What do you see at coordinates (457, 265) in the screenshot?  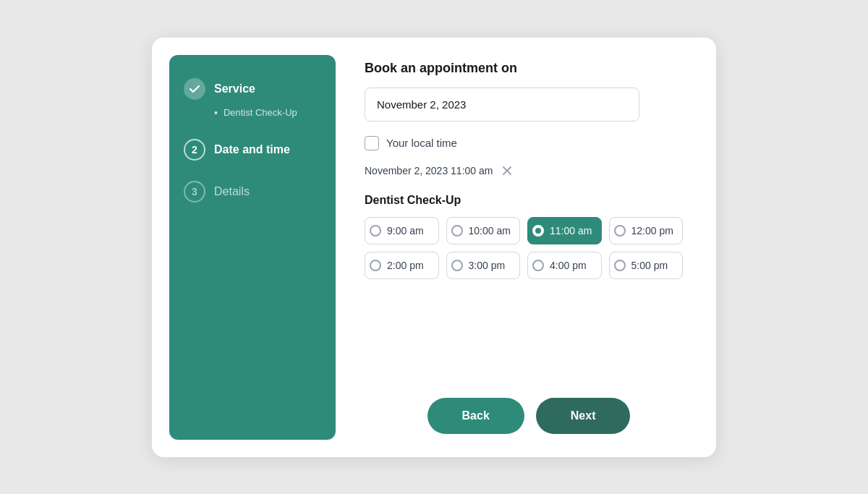 I see `time-radio-3pm` at bounding box center [457, 265].